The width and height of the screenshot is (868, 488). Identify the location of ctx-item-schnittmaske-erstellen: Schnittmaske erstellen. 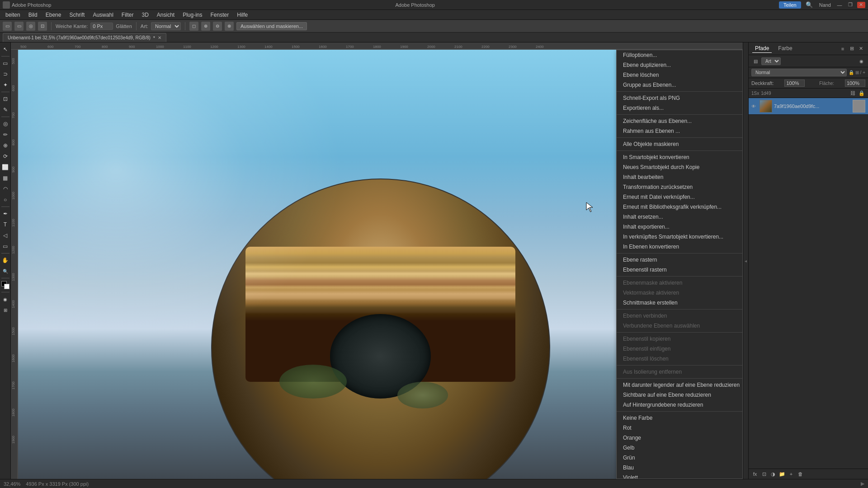
(679, 303).